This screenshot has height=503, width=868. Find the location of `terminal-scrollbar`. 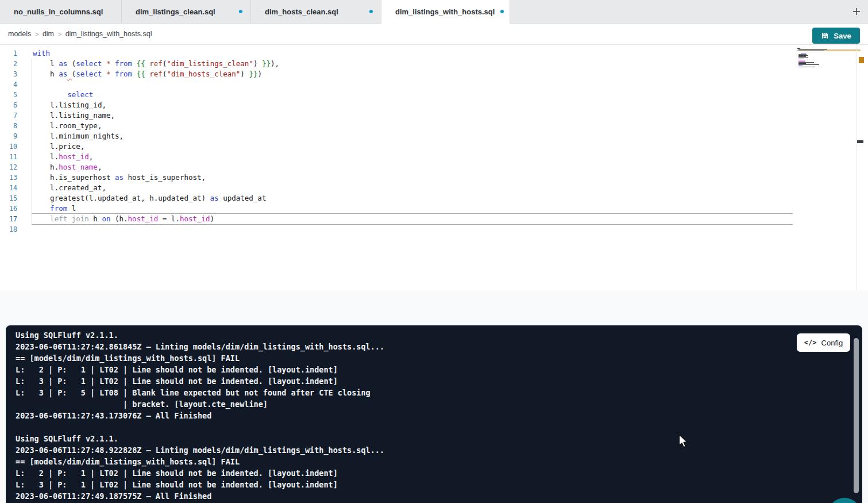

terminal-scrollbar is located at coordinates (856, 416).